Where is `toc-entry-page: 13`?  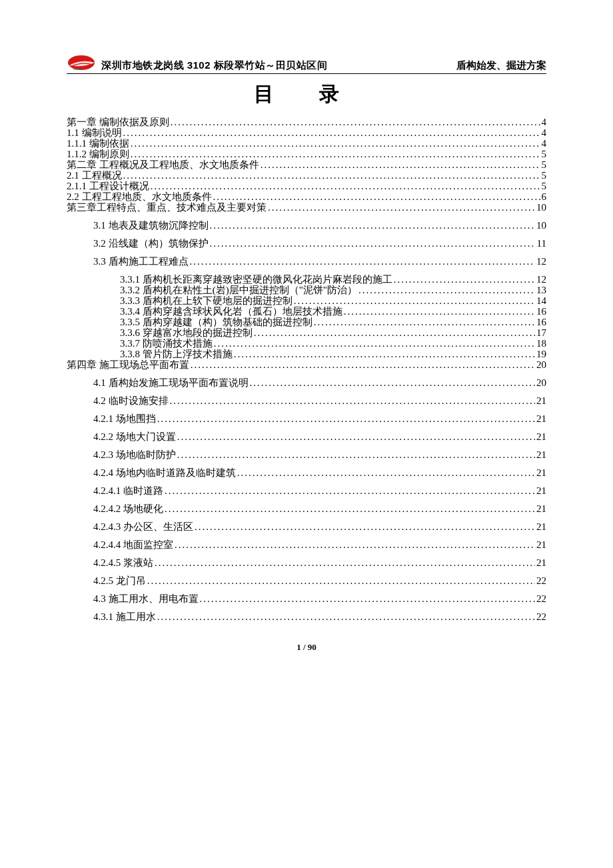
toc-entry-page: 13 is located at coordinates (541, 291).